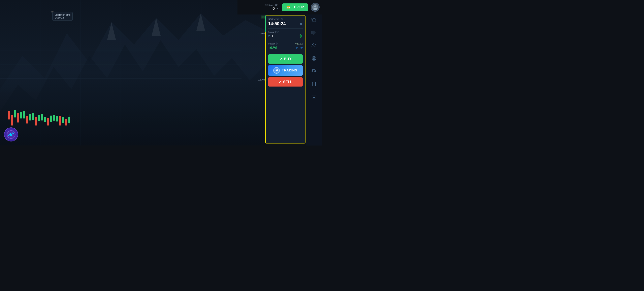  Describe the element at coordinates (270, 36) in the screenshot. I see `amount-value-display: 🛡 1` at that location.